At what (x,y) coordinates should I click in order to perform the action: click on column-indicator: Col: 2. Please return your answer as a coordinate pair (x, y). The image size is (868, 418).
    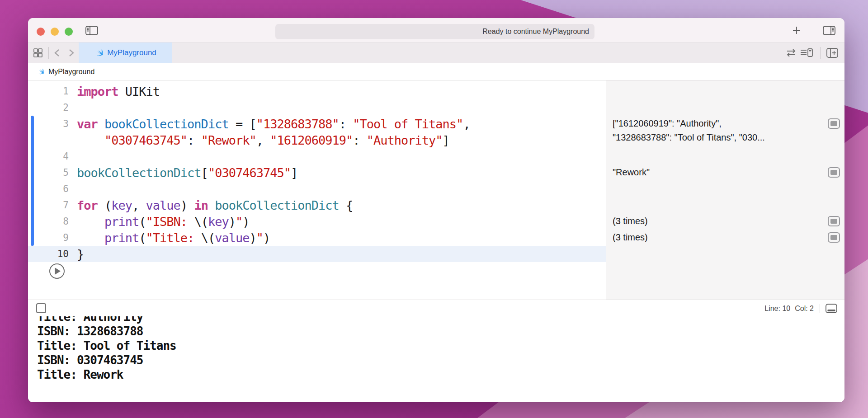
    Looking at the image, I should click on (804, 309).